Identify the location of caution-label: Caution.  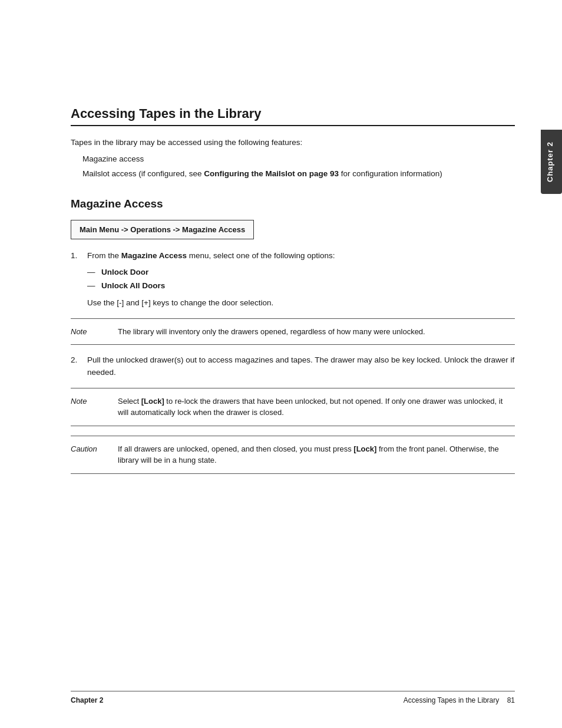
(94, 455).